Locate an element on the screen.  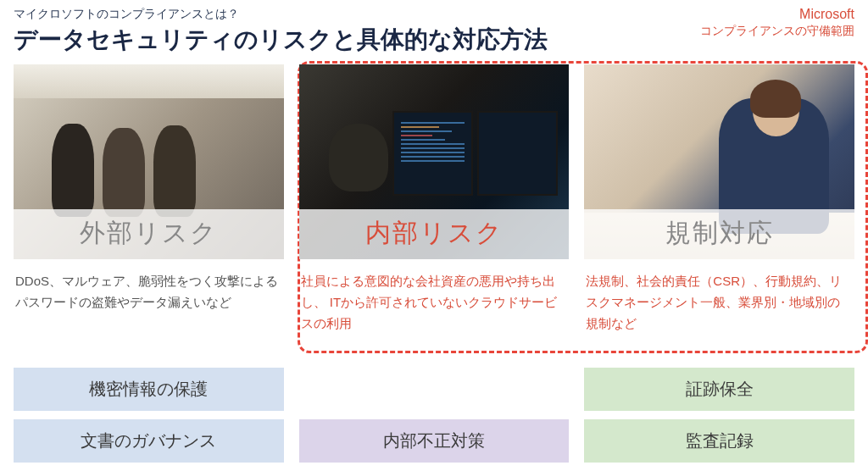
bottom-col-2: 内部不正対策 is located at coordinates (434, 415).